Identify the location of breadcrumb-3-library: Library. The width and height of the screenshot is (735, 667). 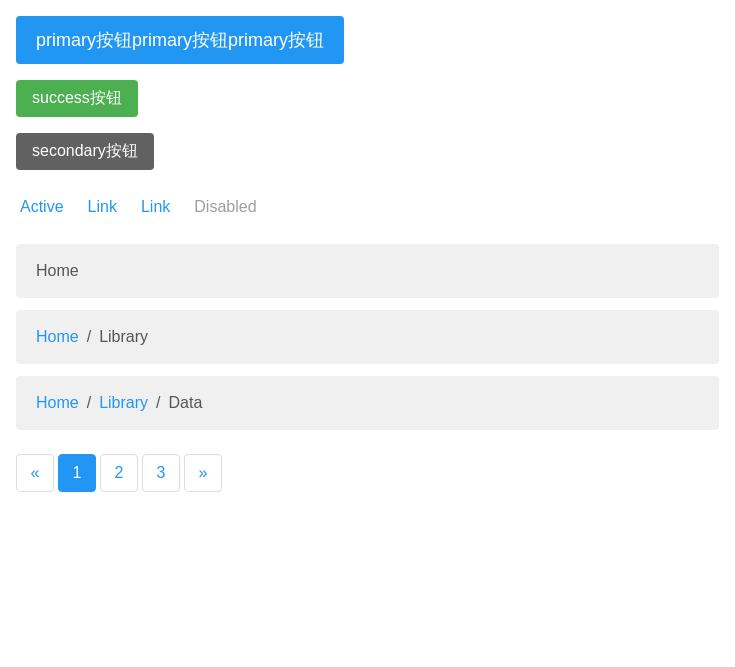
(124, 403).